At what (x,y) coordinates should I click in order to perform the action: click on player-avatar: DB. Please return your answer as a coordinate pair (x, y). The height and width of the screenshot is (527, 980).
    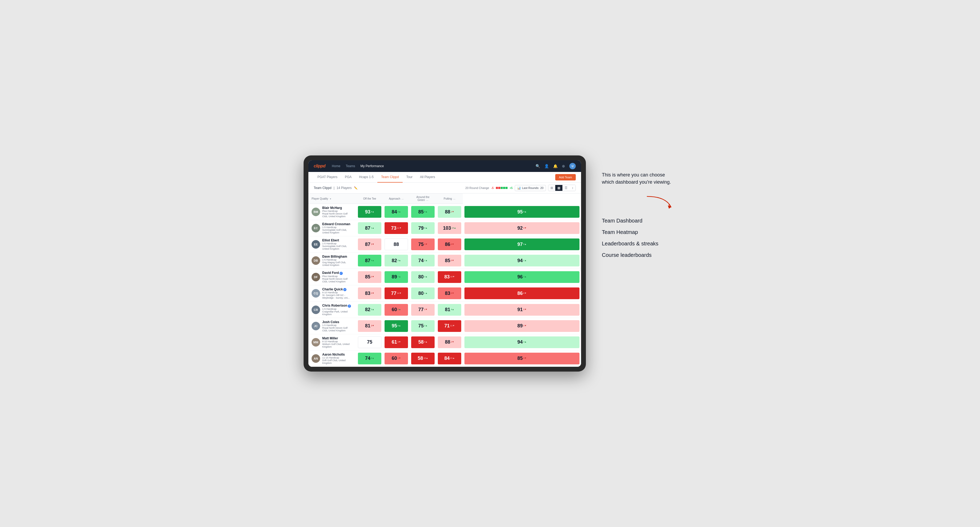
    Looking at the image, I should click on (316, 260).